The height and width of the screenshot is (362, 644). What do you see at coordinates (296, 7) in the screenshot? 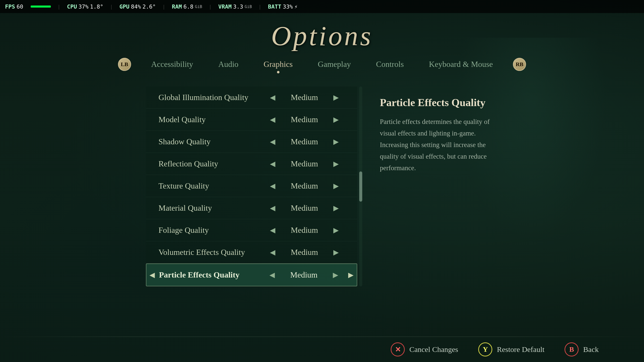
I see `batt-icon: ⚡` at bounding box center [296, 7].